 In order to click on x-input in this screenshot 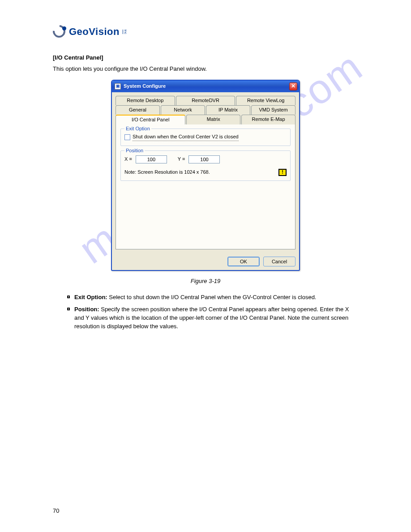, I will do `click(151, 159)`.